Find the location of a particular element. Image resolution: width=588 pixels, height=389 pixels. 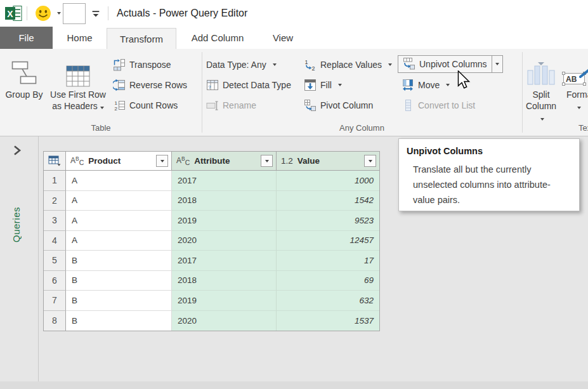

use-first-row-as-headers-button: Use First Row as Headers is located at coordinates (78, 85).